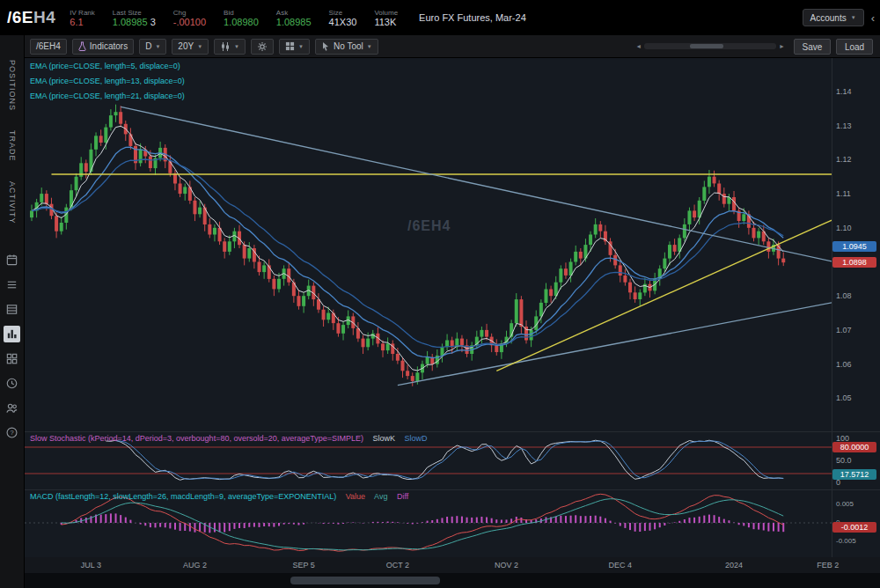 This screenshot has width=880, height=588. I want to click on scroll-left-icon: ◄, so click(639, 46).